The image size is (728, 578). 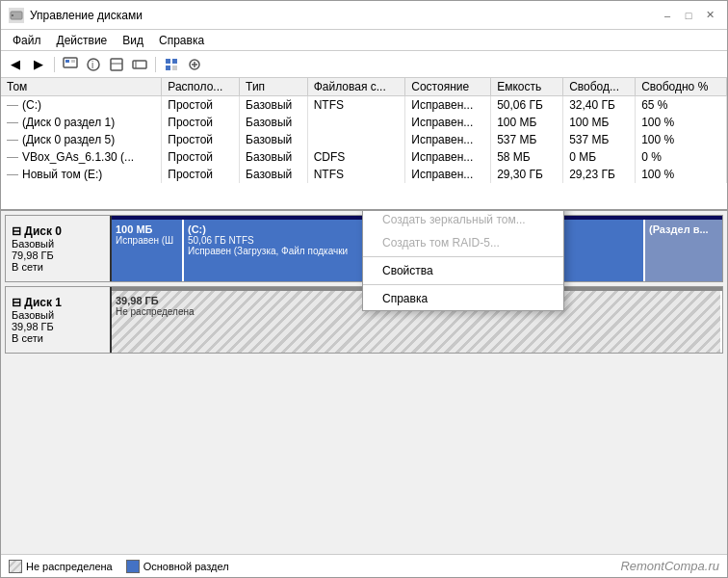 What do you see at coordinates (58, 302) in the screenshot?
I see `disk-1-name: ⊟ Диск 1` at bounding box center [58, 302].